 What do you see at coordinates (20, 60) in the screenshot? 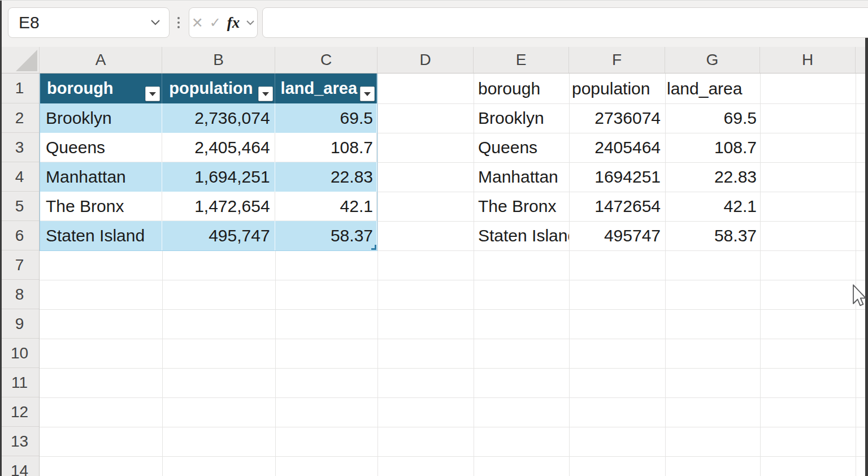
I see `select-all-button` at bounding box center [20, 60].